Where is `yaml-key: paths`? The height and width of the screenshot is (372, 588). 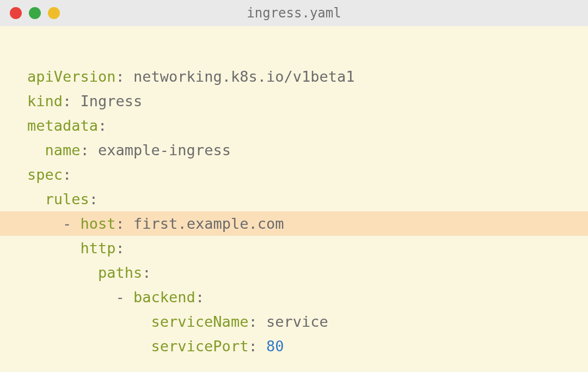 yaml-key: paths is located at coordinates (120, 272).